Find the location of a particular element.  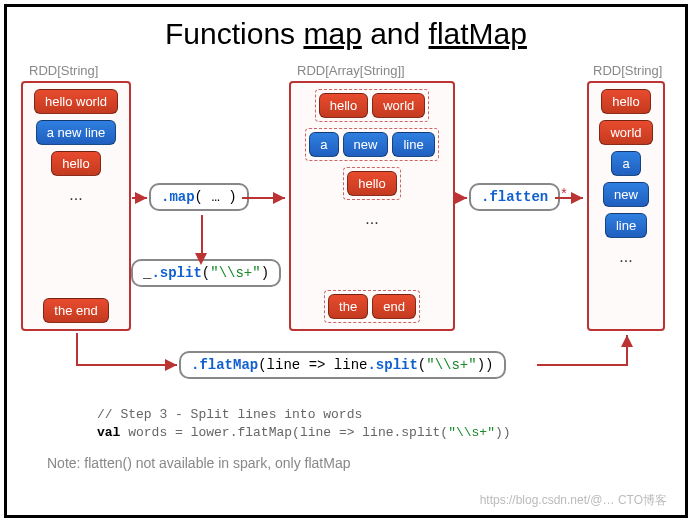

footer-code-line: val words = lower.flatMap(line => line.s… is located at coordinates (304, 432).